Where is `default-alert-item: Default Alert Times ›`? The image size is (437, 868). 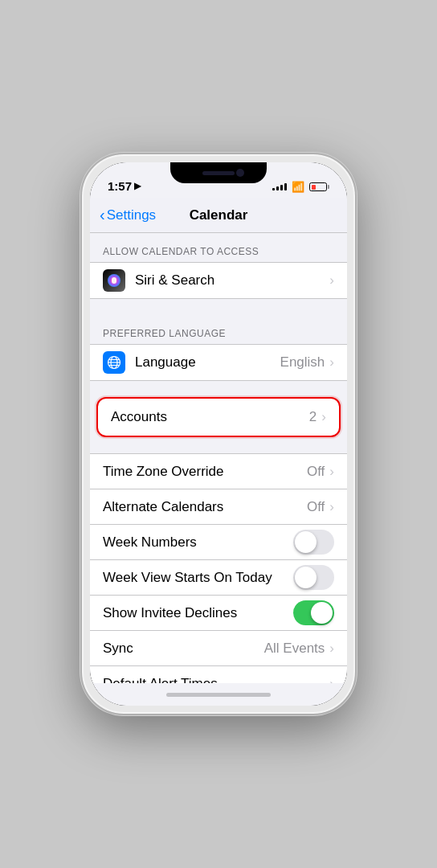 default-alert-item: Default Alert Times › is located at coordinates (218, 675).